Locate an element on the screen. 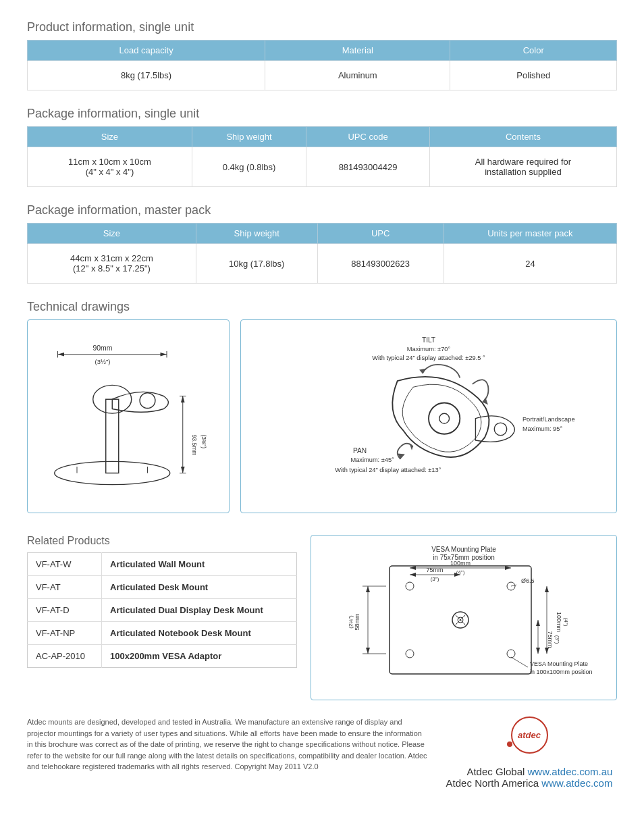 This screenshot has width=644, height=834. col-master-size: Size is located at coordinates (112, 234).